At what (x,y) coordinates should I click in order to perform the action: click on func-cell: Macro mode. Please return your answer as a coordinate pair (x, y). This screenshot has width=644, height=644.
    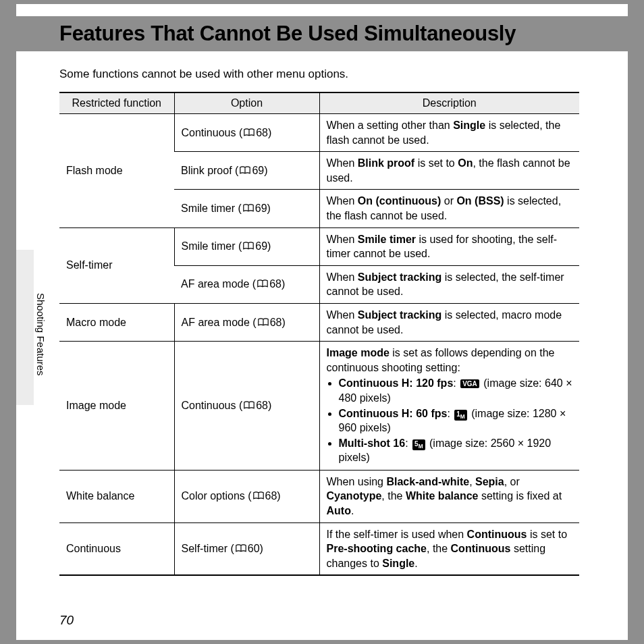
    Looking at the image, I should click on (117, 322).